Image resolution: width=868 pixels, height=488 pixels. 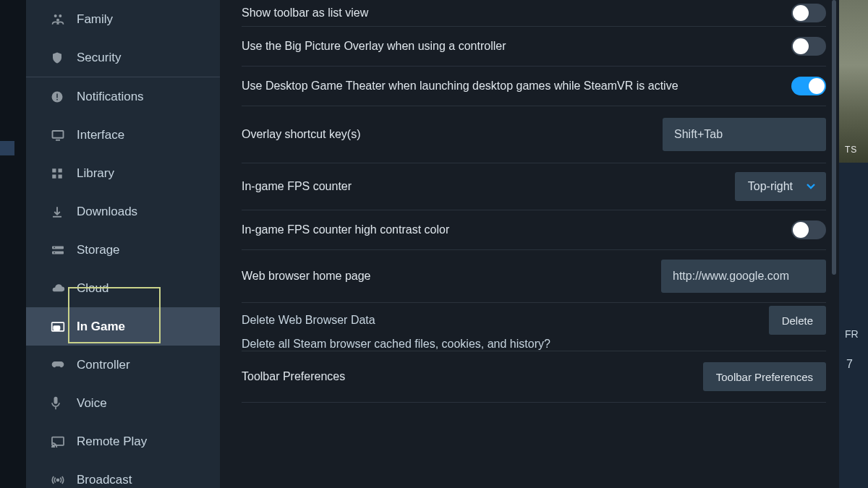 I want to click on background-text-seven: 7, so click(x=849, y=364).